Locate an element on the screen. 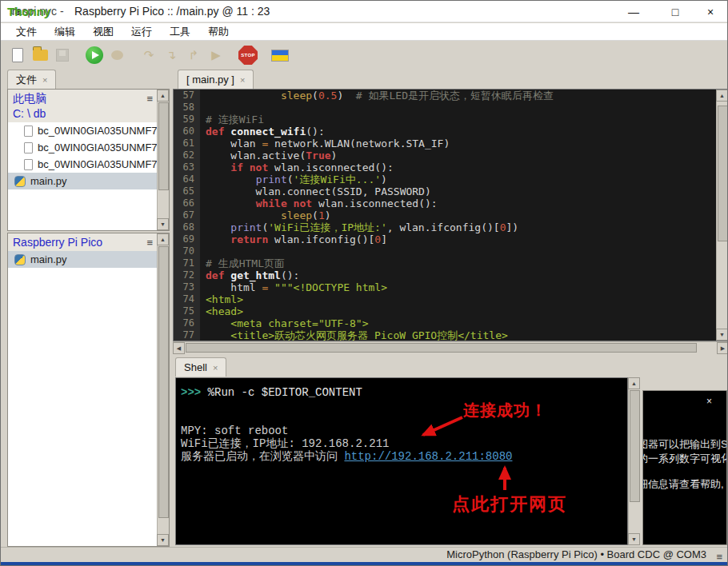 This screenshot has height=566, width=728. code-token: (): is located at coordinates (290, 275).